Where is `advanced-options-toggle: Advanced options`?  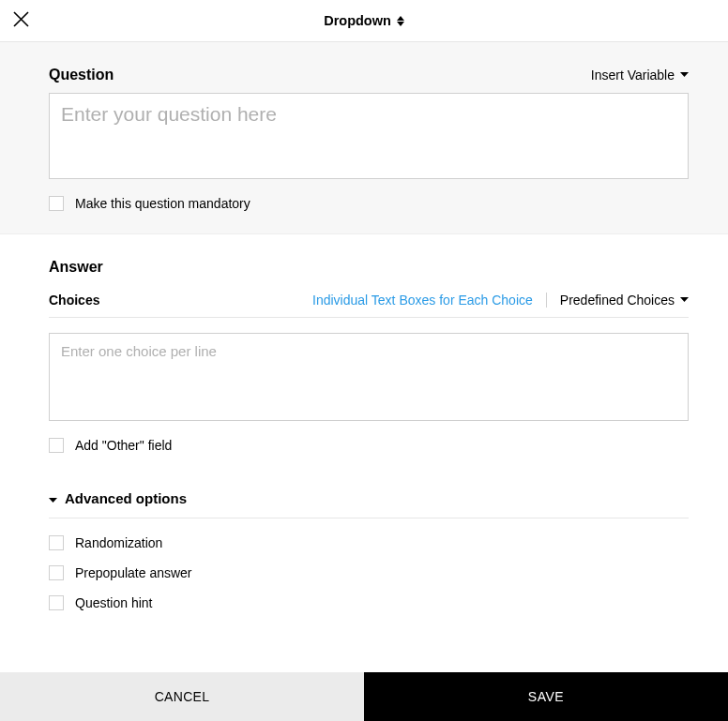
advanced-options-toggle: Advanced options is located at coordinates (369, 504).